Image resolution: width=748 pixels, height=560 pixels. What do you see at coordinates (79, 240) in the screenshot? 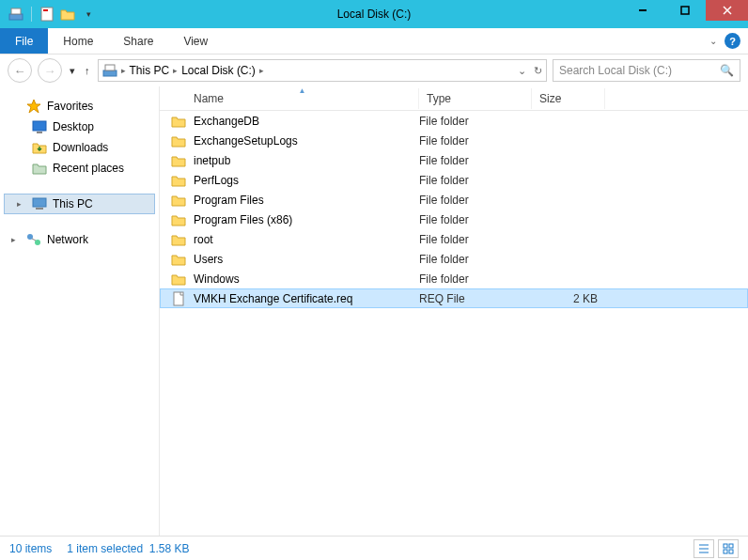
I see `network-group: ▸ Network` at bounding box center [79, 240].